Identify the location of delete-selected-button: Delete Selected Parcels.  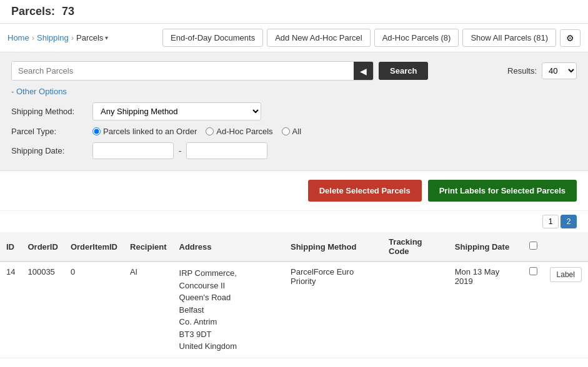
(365, 191).